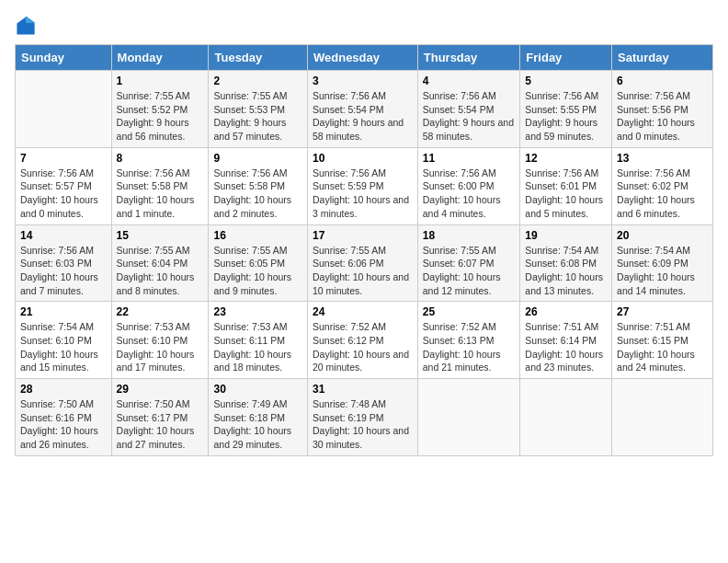  I want to click on day-cell: 15Sunrise: 7:55 AM Sunset: 6:04 PM Dayli…, so click(160, 263).